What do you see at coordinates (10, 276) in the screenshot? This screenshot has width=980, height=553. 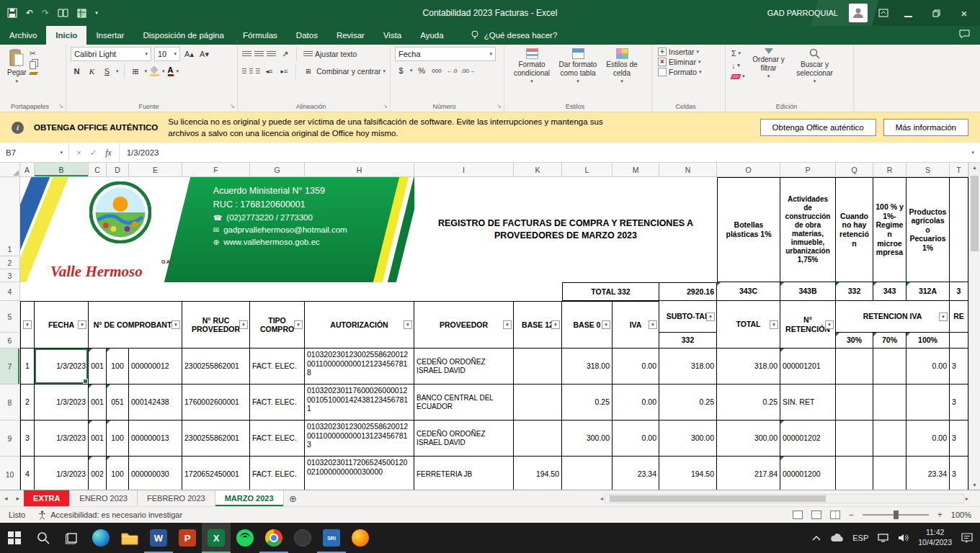 I see `row-header-3: 3` at bounding box center [10, 276].